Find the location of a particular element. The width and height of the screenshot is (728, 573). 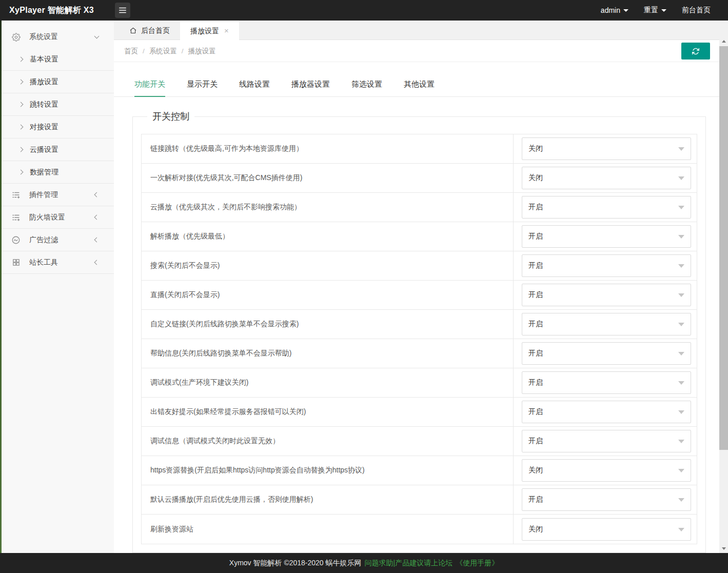

sidebar-item-播放设置: 播放设置 is located at coordinates (57, 82).